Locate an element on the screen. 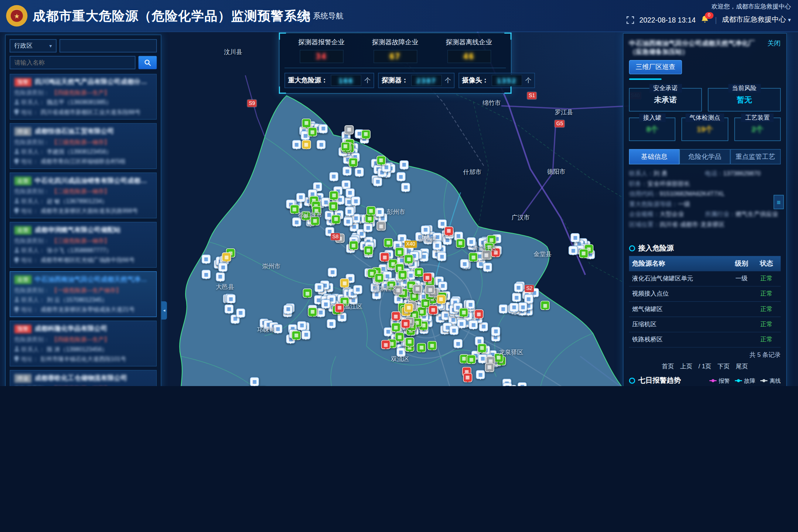 This screenshot has height=532, width=798. hazard-first-page: 首页 is located at coordinates (668, 366).